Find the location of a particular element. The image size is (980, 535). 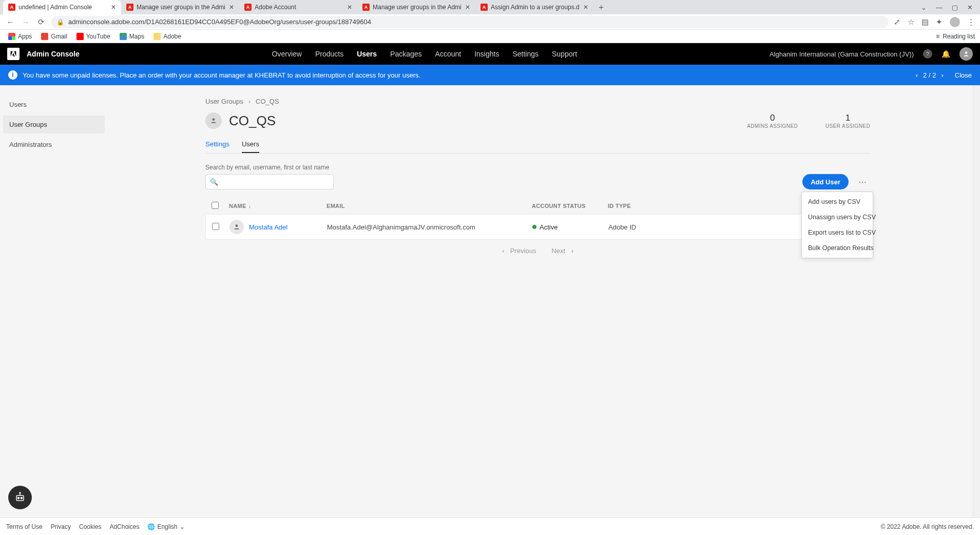

breadcrumb-root: User Groups is located at coordinates (224, 102).